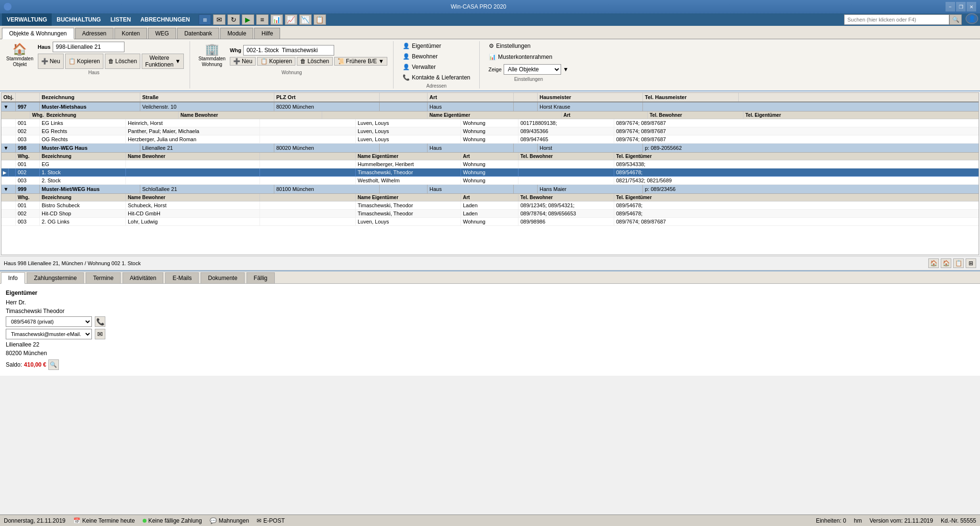 The width and height of the screenshot is (980, 526). Describe the element at coordinates (437, 78) in the screenshot. I see `kontakte-button: 📞 Kontakte & Lieferanten` at that location.